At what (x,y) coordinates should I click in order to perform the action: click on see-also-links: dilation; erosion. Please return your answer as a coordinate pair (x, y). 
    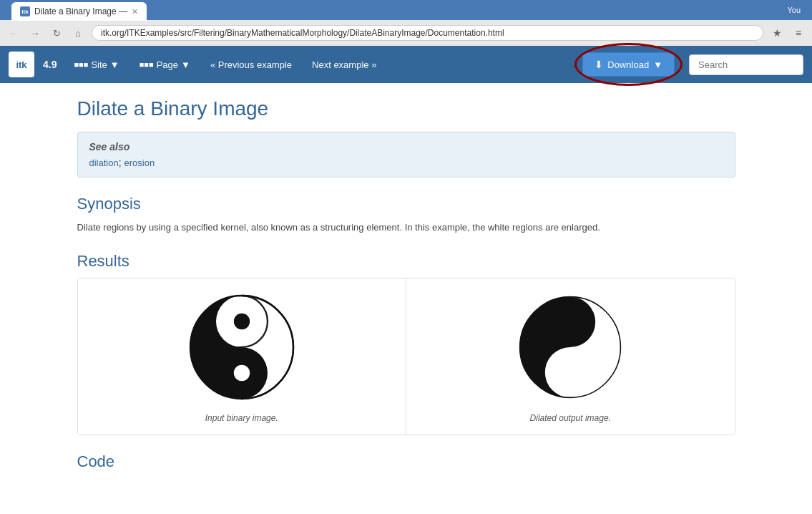
    Looking at the image, I should click on (406, 163).